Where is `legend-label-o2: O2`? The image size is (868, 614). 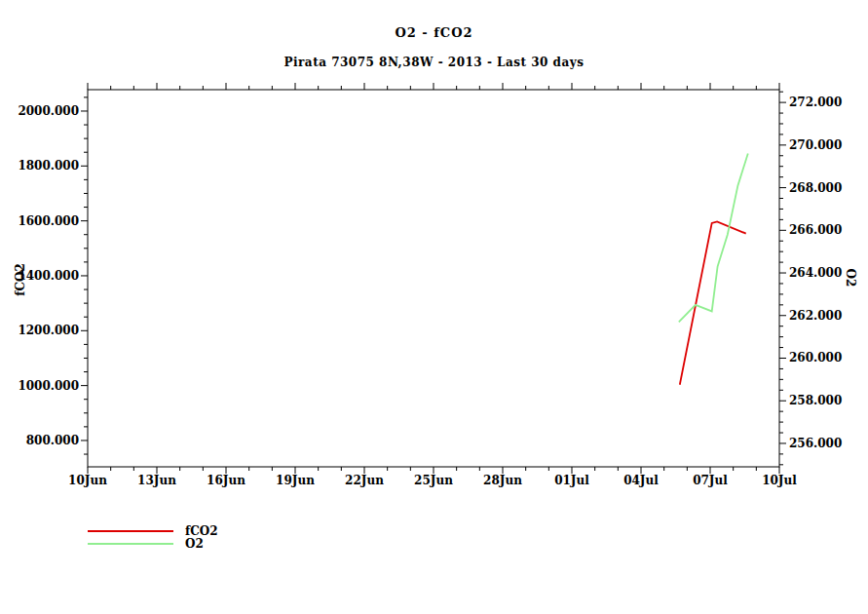
legend-label-o2: O2 is located at coordinates (195, 544).